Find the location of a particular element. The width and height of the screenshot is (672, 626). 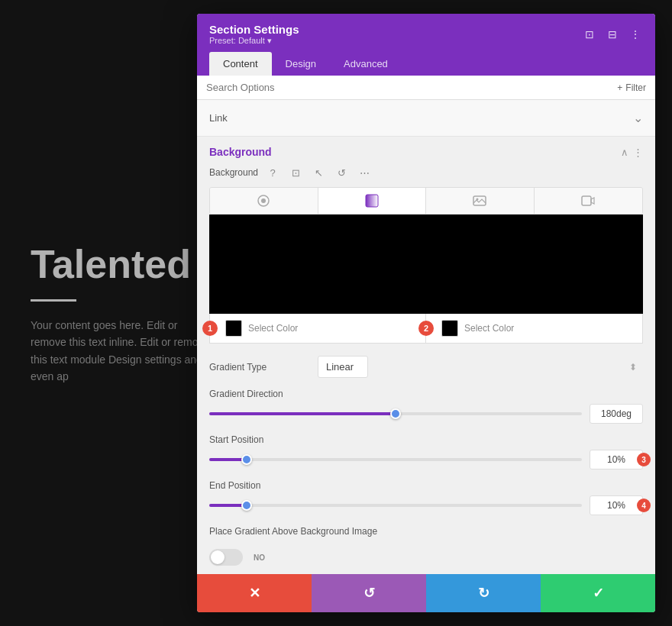

badge-4: 4 is located at coordinates (644, 505).